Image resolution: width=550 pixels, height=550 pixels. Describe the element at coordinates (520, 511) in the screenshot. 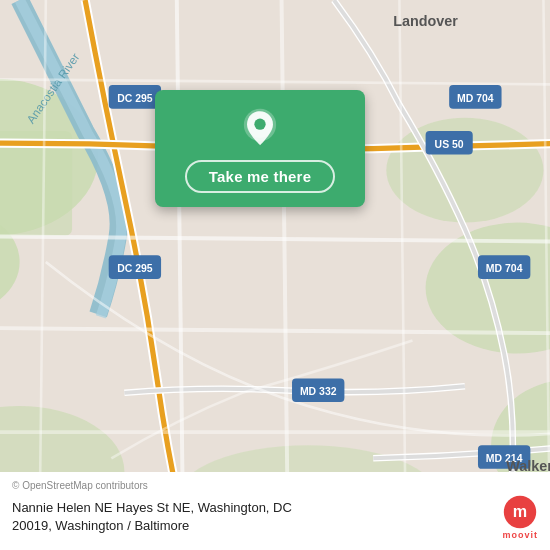

I see `svg-text: m` at that location.